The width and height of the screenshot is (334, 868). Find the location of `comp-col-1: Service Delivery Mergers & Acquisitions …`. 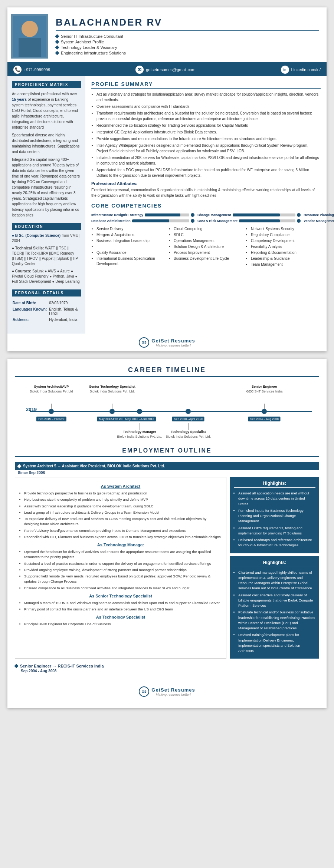

comp-col-1: Service Delivery Mergers & Acquisitions … is located at coordinates (129, 247).